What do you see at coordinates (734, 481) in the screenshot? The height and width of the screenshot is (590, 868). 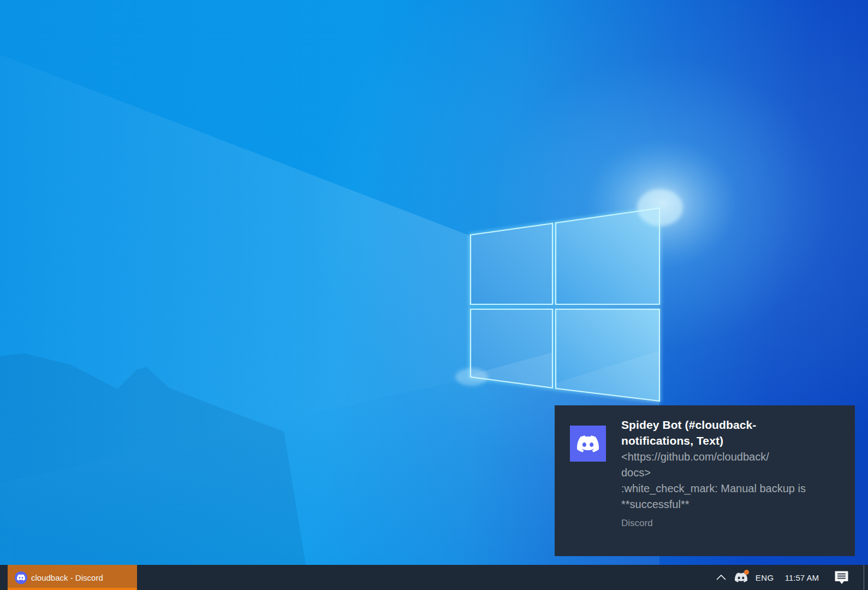 I see `toast-body: <https://github.com/cloudback/ docs> :wh…` at bounding box center [734, 481].